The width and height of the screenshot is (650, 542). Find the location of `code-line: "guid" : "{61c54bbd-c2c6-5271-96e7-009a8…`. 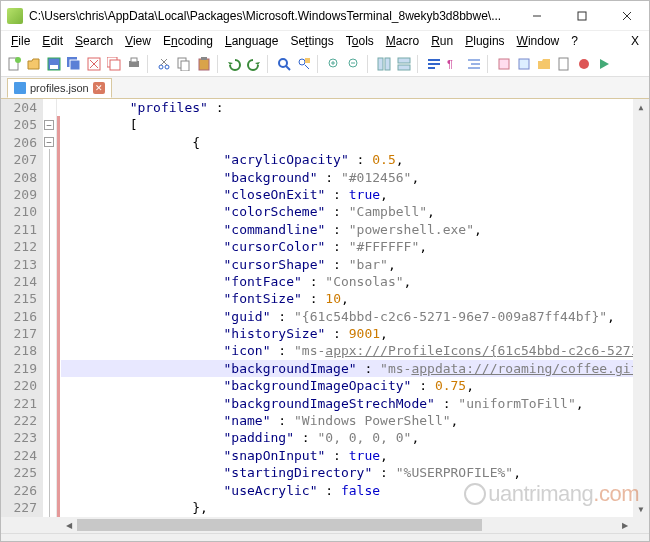

code-line: "guid" : "{61c54bbd-c2c6-5271-96e7-009a8… is located at coordinates (347, 316).